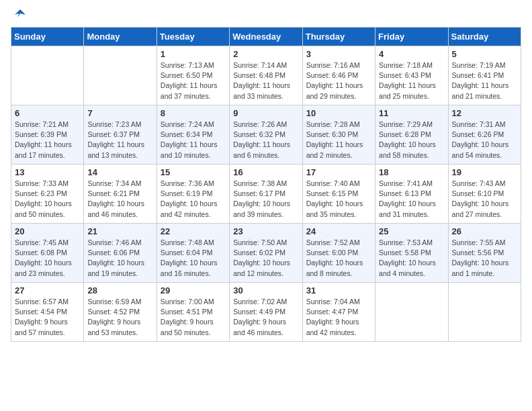 The image size is (532, 411). I want to click on weekday-header-tuesday: Tuesday, so click(193, 37).